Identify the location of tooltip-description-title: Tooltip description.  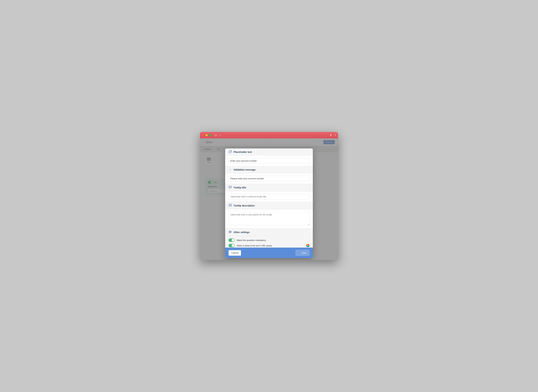
(244, 205).